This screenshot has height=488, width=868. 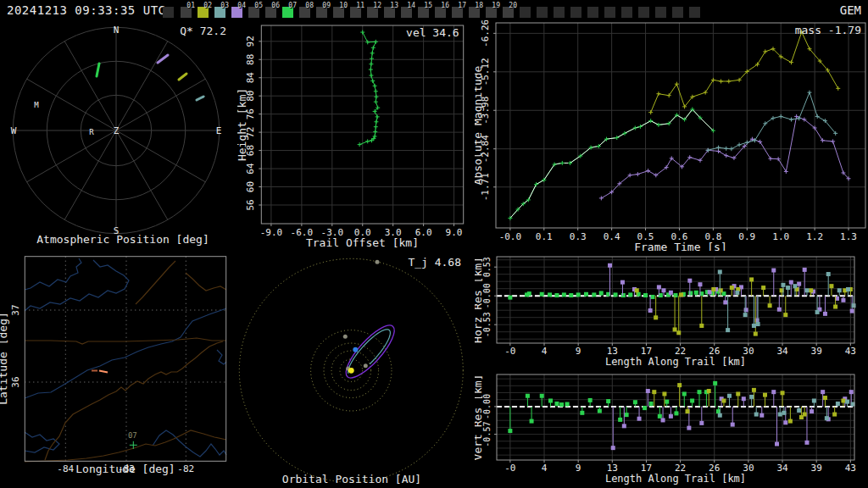 I want to click on camera-number: 03, so click(x=225, y=5).